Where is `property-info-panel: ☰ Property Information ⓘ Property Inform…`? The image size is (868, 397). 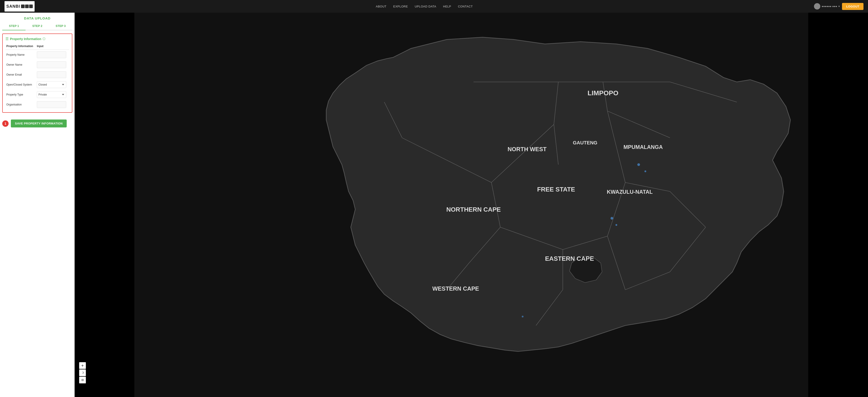 property-info-panel: ☰ Property Information ⓘ Property Inform… is located at coordinates (37, 73).